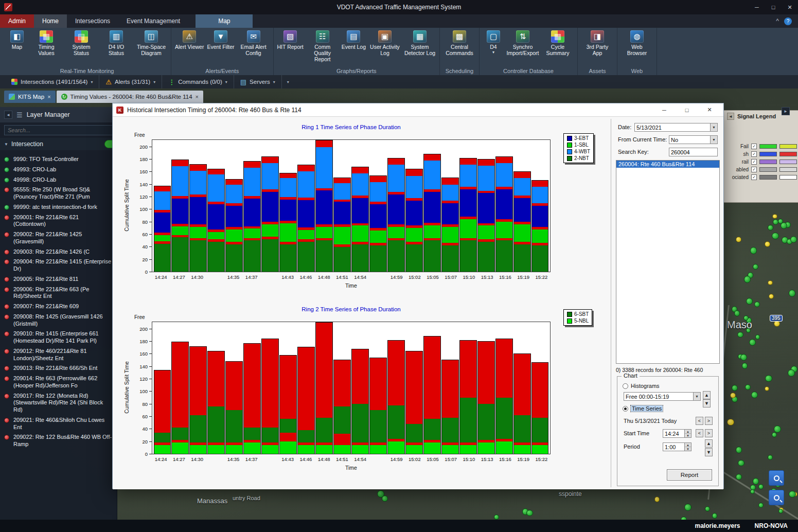 The width and height of the screenshot is (798, 532). I want to click on intersection-list-item: 209005: Rte 221&Rte 811, so click(59, 279).